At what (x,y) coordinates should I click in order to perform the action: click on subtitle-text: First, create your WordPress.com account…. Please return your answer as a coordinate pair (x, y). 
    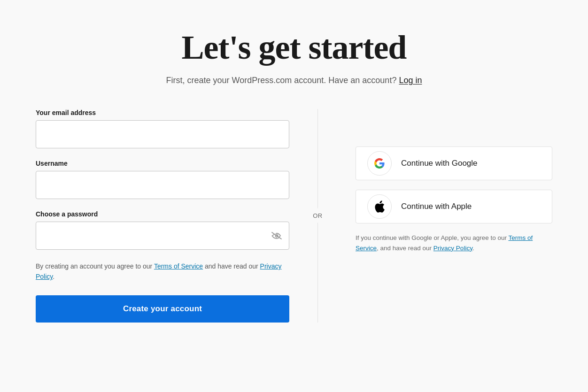
    Looking at the image, I should click on (282, 80).